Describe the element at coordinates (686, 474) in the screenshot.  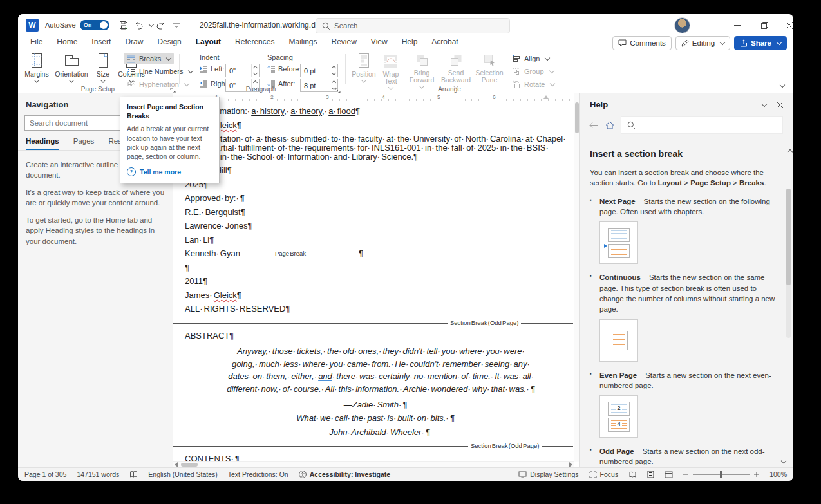
I see `zoom-out-icon` at that location.